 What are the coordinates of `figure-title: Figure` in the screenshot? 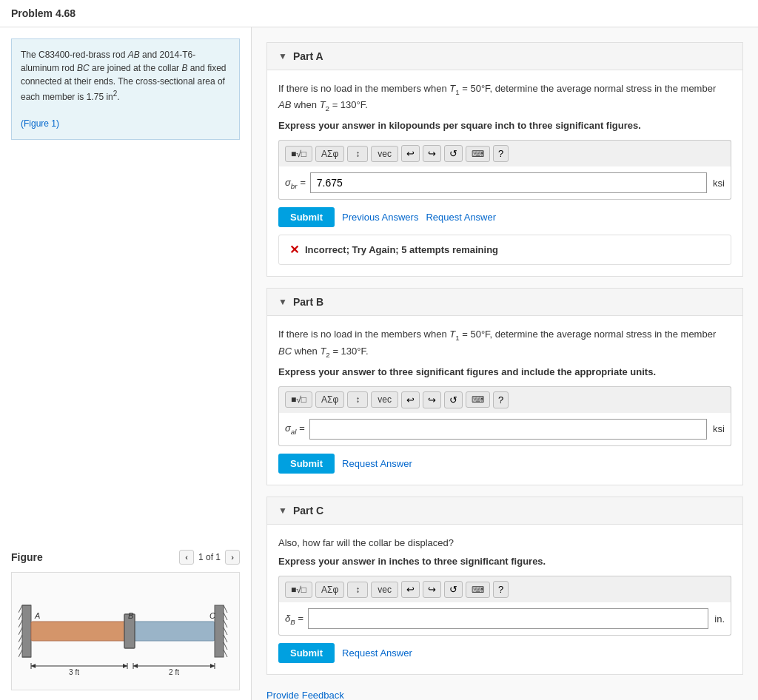 It's located at (27, 557).